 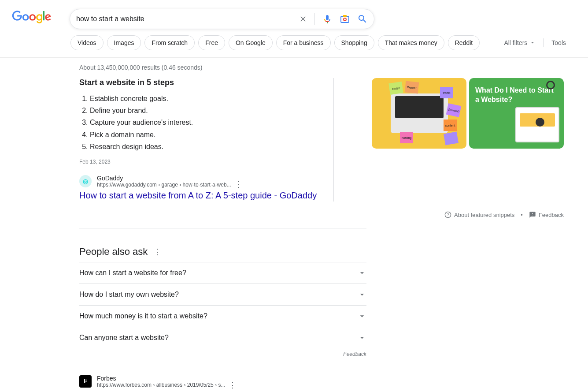 I want to click on paa-question-text: Can anyone start a website?, so click(x=124, y=338).